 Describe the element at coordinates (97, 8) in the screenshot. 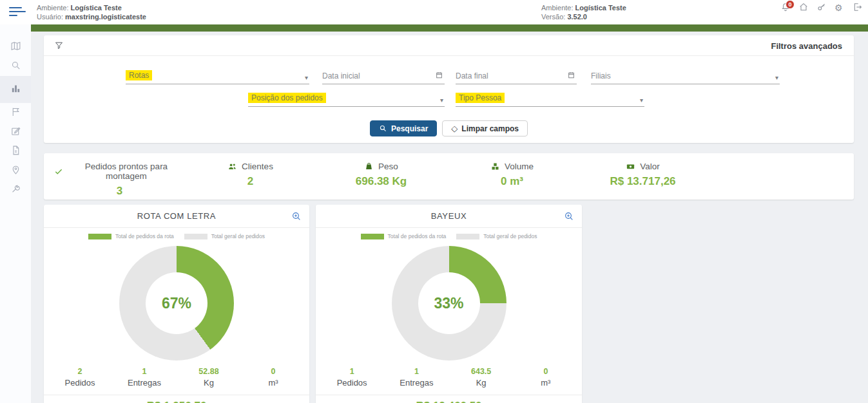

I see `ambiente-value: Logística Teste` at that location.